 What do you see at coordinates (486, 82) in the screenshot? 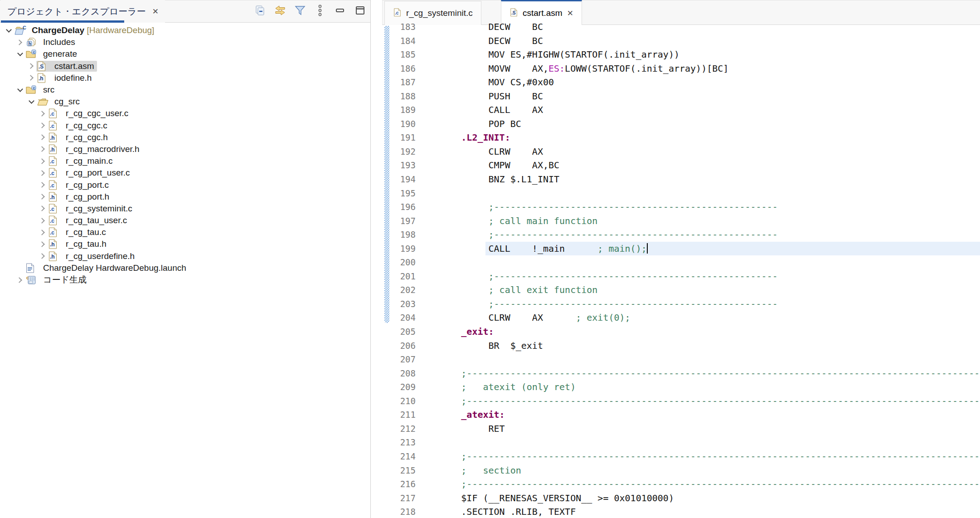
I see `code-line-187: MOV CS,#0x00` at bounding box center [486, 82].